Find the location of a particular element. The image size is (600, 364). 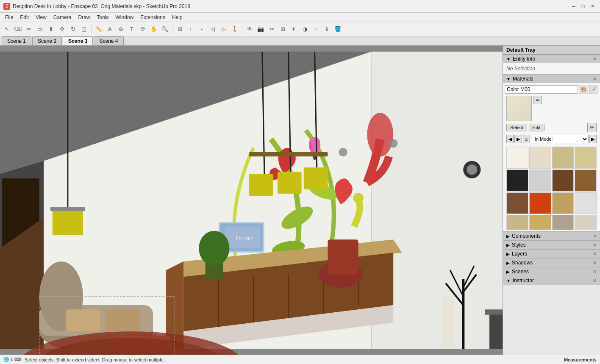

pan-button: ✋ is located at coordinates (154, 29).